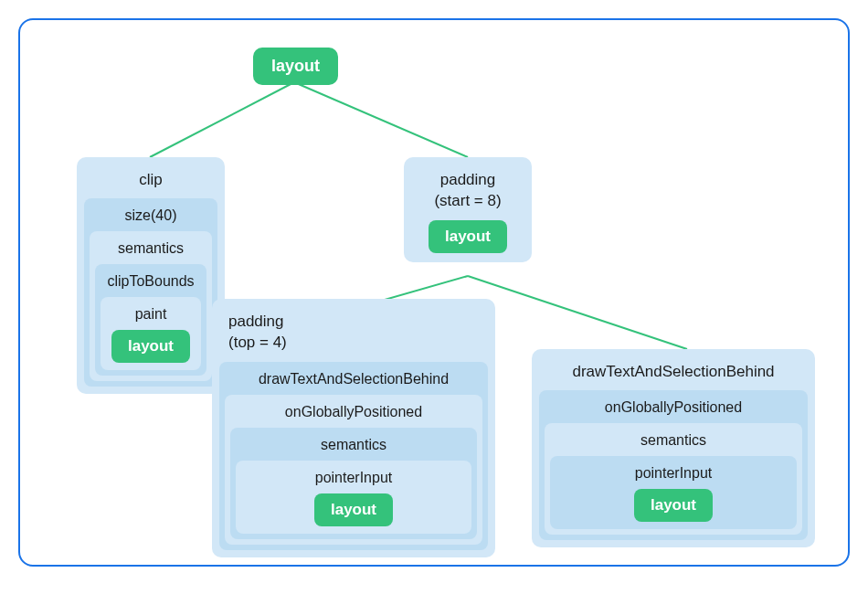 This screenshot has height=594, width=868. What do you see at coordinates (673, 505) in the screenshot?
I see `layout-leaf-br: layout` at bounding box center [673, 505].